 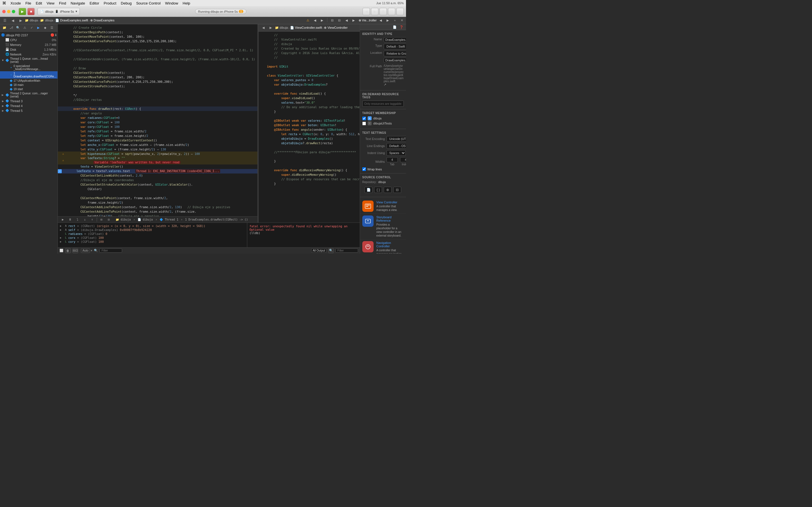 What do you see at coordinates (62, 3) in the screenshot?
I see `menu-find: Find` at bounding box center [62, 3].